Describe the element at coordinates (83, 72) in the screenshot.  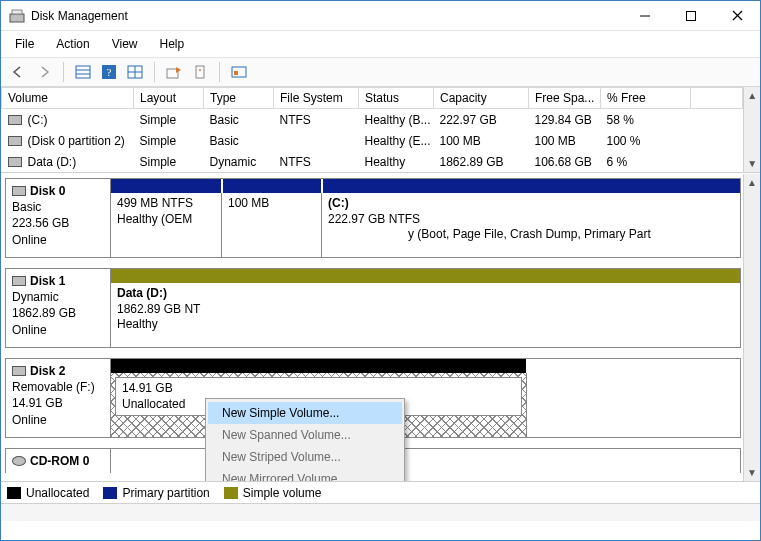
I see `toolbar-list-icon` at that location.